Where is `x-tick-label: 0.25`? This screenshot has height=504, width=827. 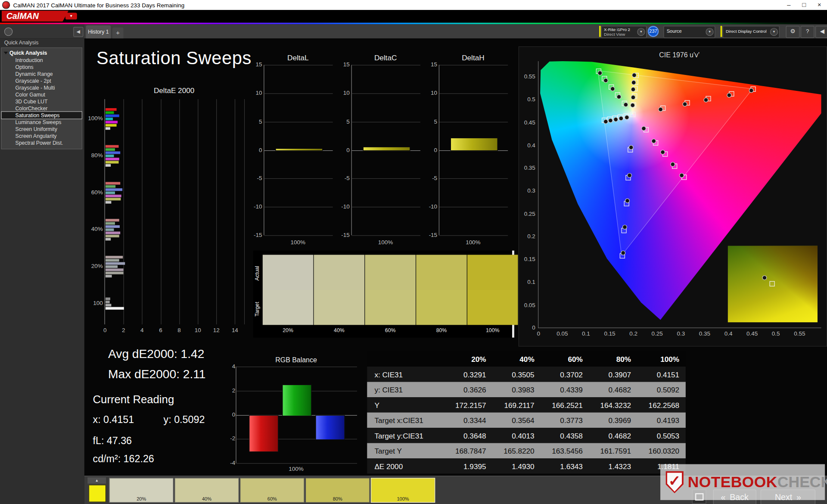
x-tick-label: 0.25 is located at coordinates (657, 333).